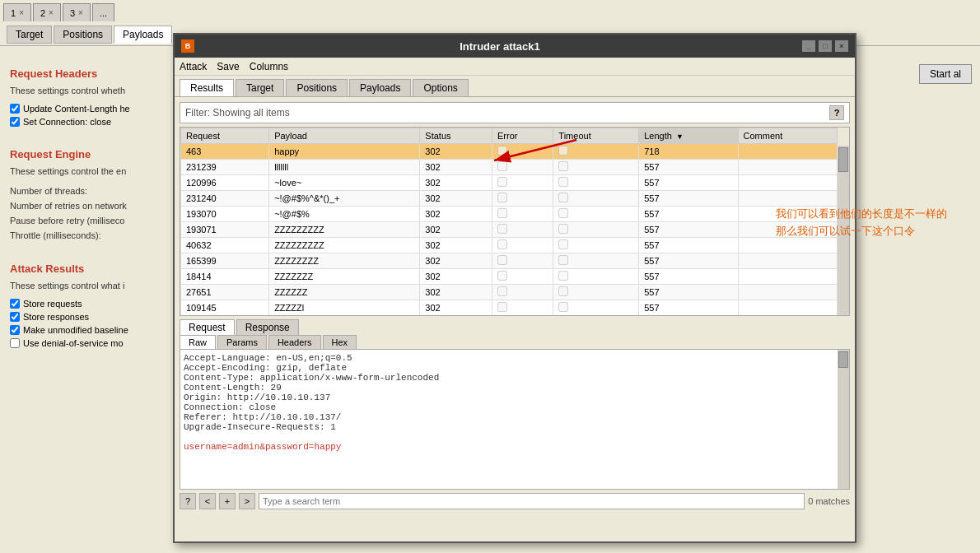 This screenshot has height=553, width=980. What do you see at coordinates (226, 293) in the screenshot?
I see `cell-request: 27651` at bounding box center [226, 293].